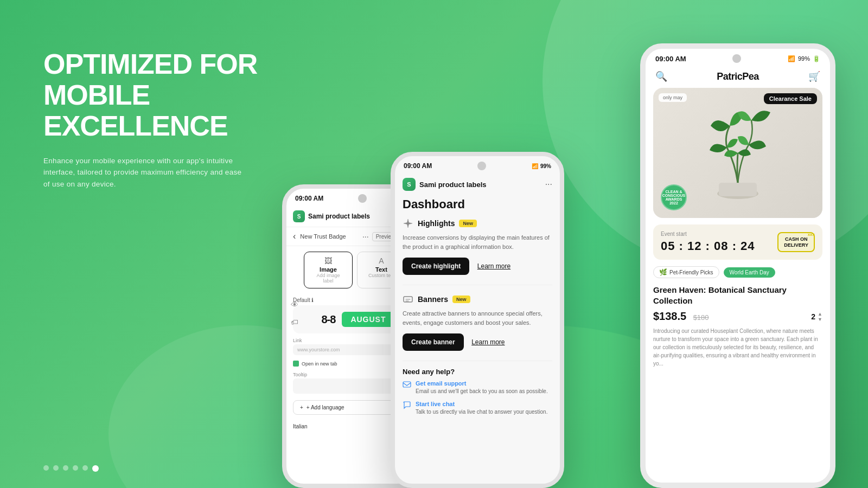  Describe the element at coordinates (468, 223) in the screenshot. I see `highlights-new-badge: New` at that location.